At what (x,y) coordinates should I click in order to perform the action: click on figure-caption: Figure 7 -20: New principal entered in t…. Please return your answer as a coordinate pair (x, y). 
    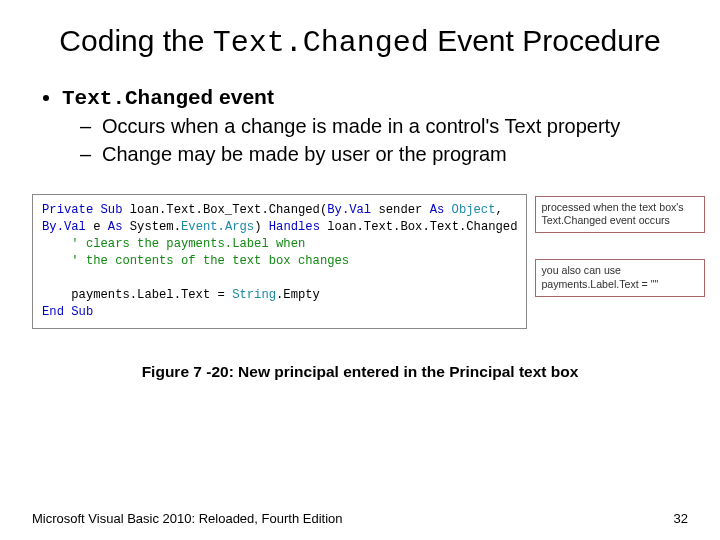
    Looking at the image, I should click on (360, 372).